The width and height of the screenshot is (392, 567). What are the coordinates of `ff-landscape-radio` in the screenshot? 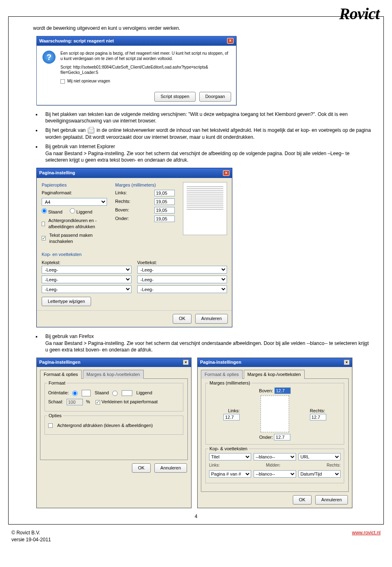 It's located at (115, 394).